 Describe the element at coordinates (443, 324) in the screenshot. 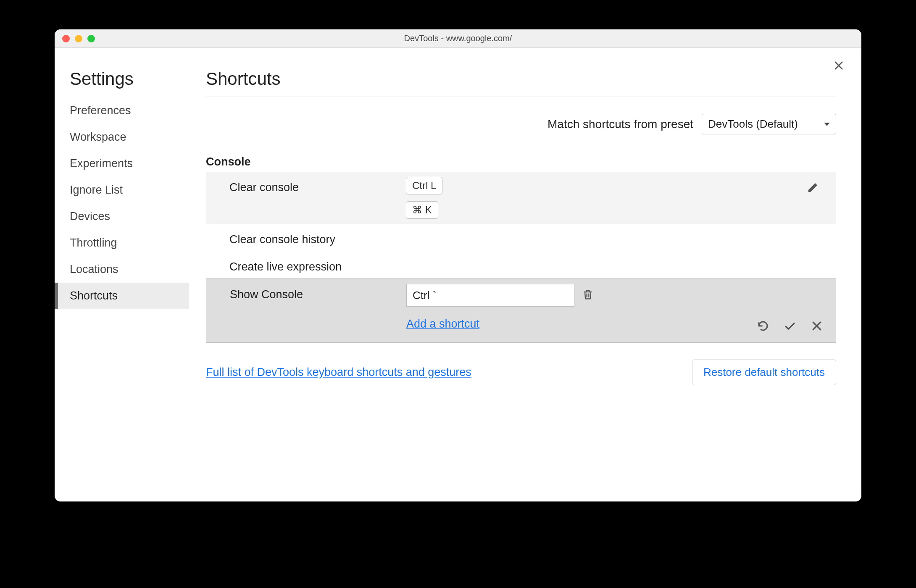

I see `add-shortcut-link: Add a shortcut` at that location.